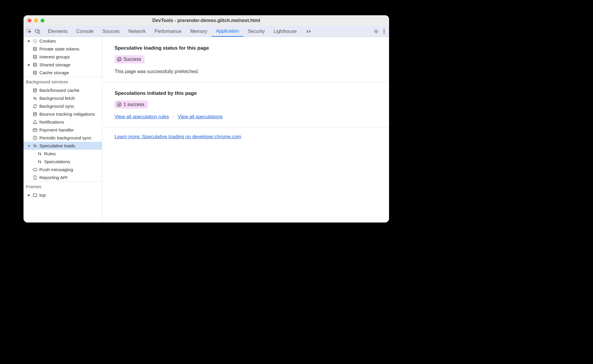 This screenshot has height=364, width=593. I want to click on sidebar-item-label: Interest groups, so click(55, 57).